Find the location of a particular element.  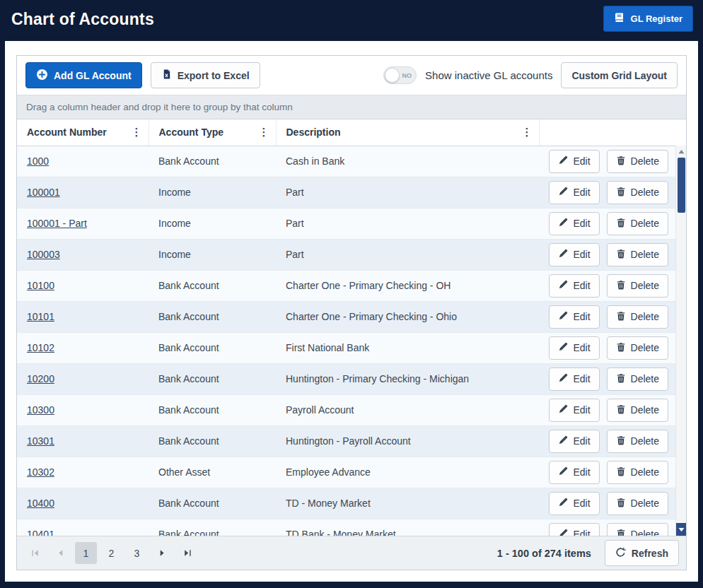

account-number-cell: 10101 is located at coordinates (83, 317).